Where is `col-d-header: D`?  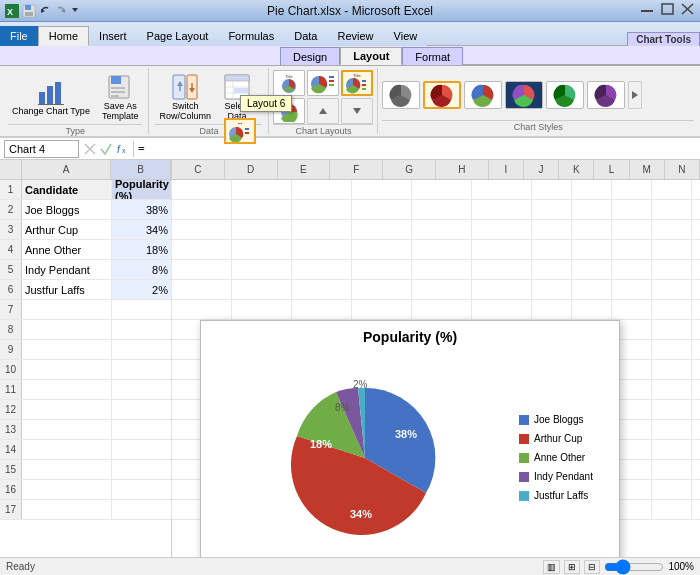 col-d-header: D is located at coordinates (252, 170).